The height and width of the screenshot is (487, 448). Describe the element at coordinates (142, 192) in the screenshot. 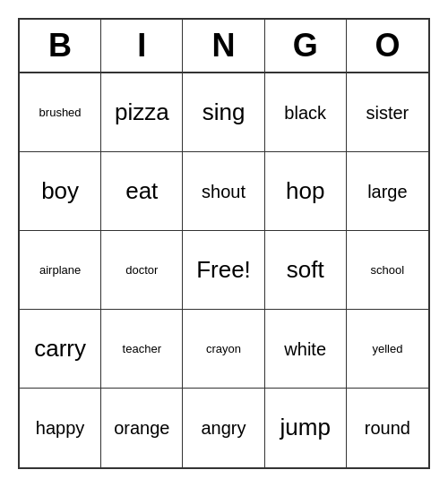

I see `cell-text: eat` at that location.